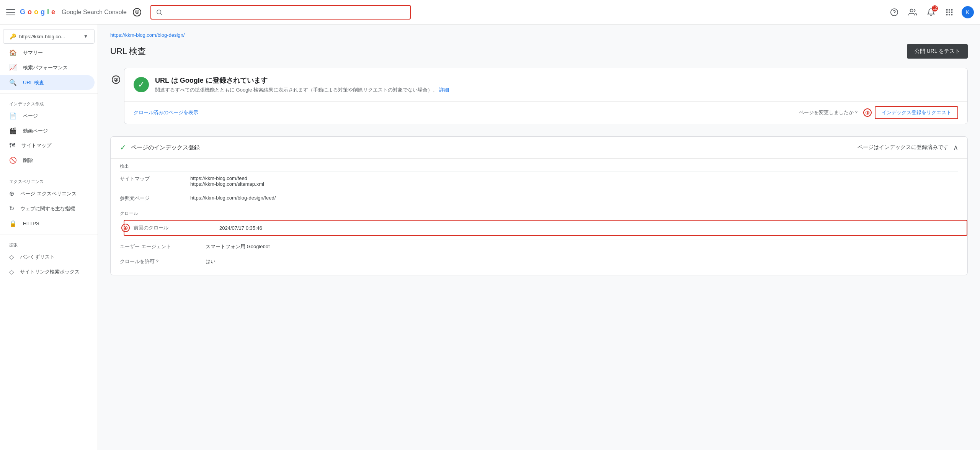 This screenshot has height=450, width=980. I want to click on page-title: URL 検査, so click(128, 51).